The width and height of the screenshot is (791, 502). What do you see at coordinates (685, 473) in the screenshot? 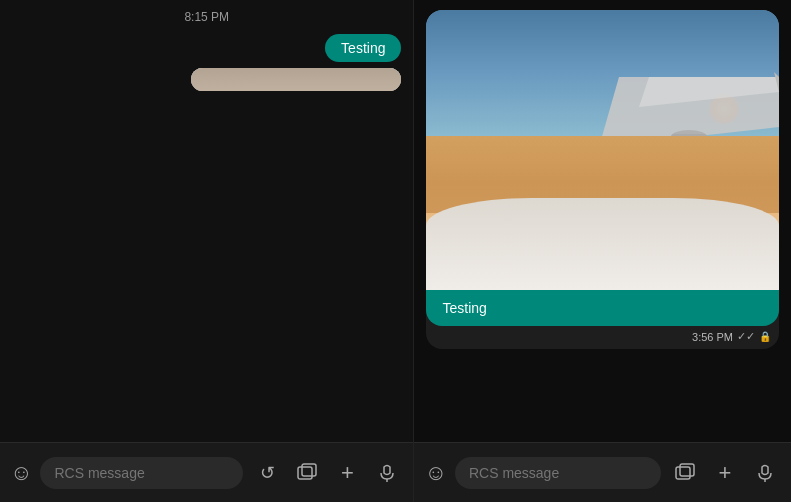
I see `right-gallery-button` at bounding box center [685, 473].